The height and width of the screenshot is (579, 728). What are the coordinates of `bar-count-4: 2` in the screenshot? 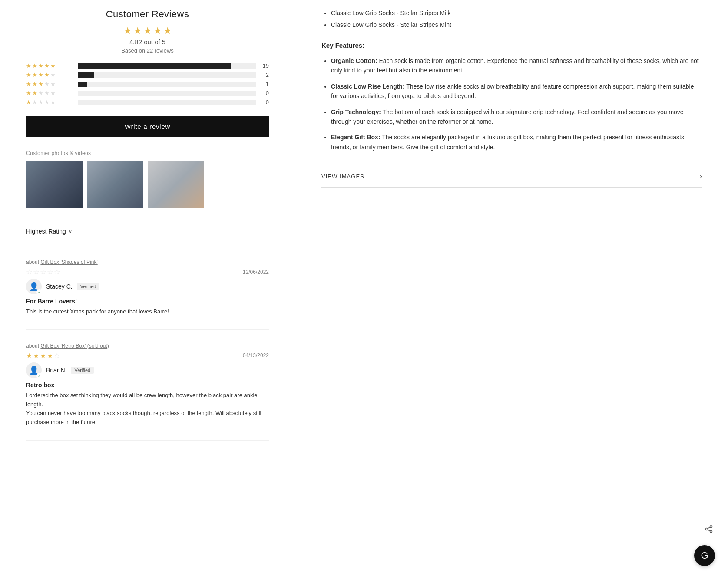 It's located at (265, 75).